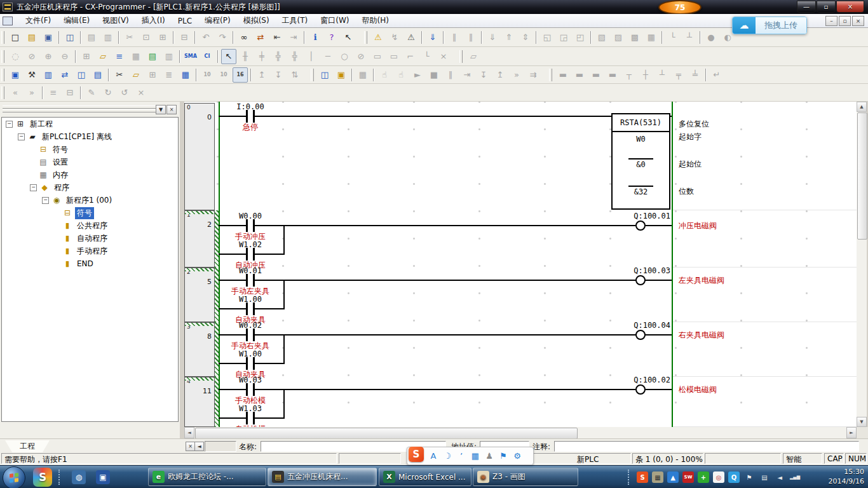  What do you see at coordinates (90, 251) in the screenshot?
I see `tree-item-section-manual: ▮手动程序` at bounding box center [90, 251].